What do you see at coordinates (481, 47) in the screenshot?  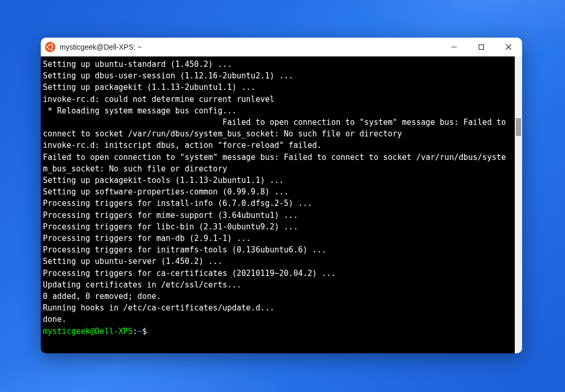 I see `window-controls` at bounding box center [481, 47].